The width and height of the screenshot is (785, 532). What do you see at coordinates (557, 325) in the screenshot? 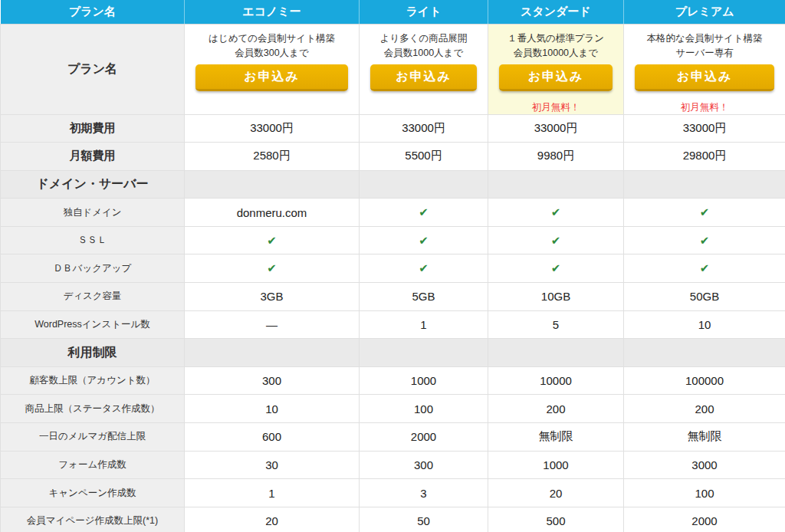
I see `cell-standard: 5` at bounding box center [557, 325].